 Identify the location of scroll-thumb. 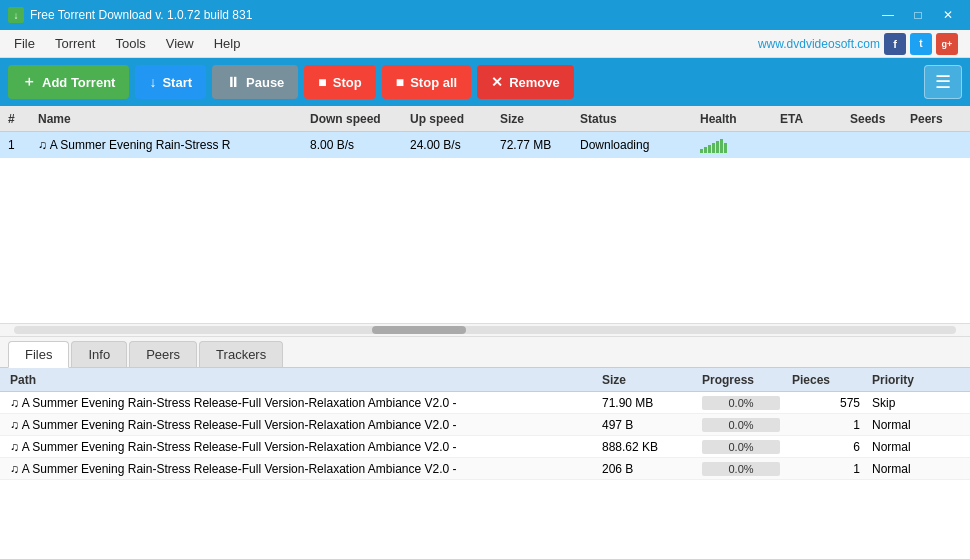
(419, 330).